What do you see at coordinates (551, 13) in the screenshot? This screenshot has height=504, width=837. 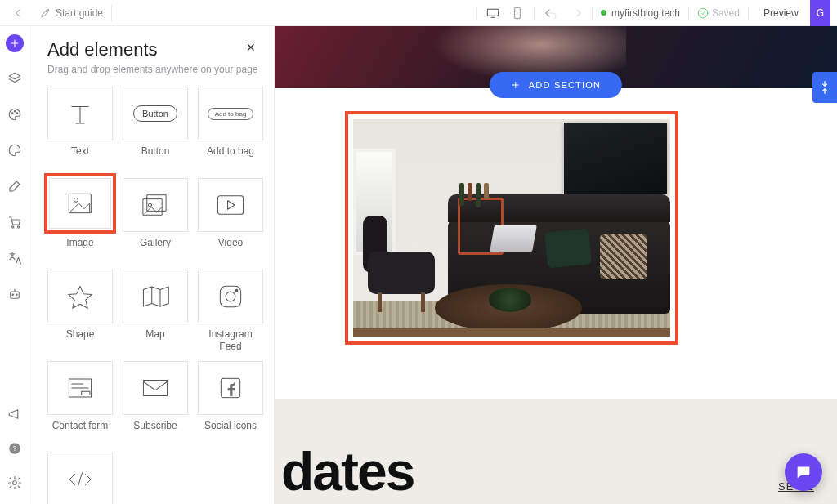 I see `undo-icon` at bounding box center [551, 13].